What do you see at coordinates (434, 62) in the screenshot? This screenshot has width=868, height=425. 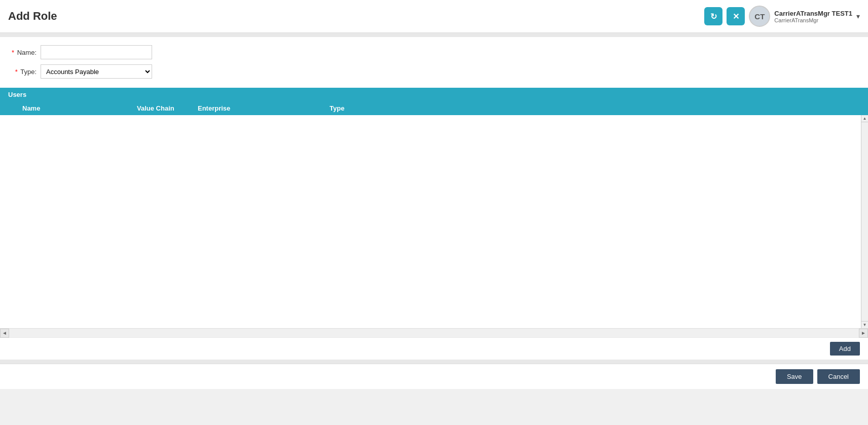 I see `form-area: * Name: * Type: Accounts Payable Account…` at bounding box center [434, 62].